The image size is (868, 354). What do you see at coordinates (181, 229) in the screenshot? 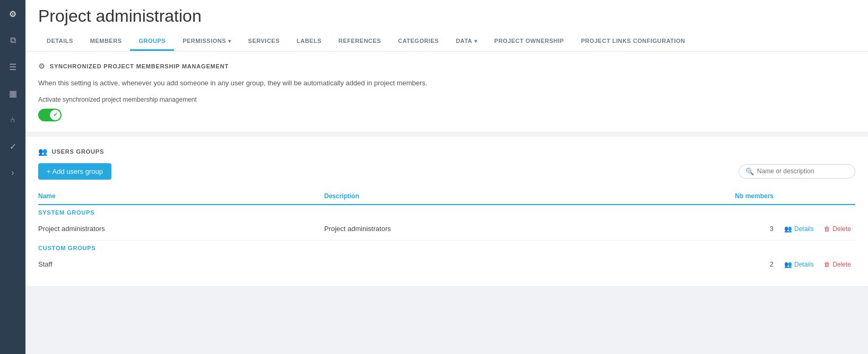
I see `group-name-project-admins: Project administrators` at bounding box center [181, 229].